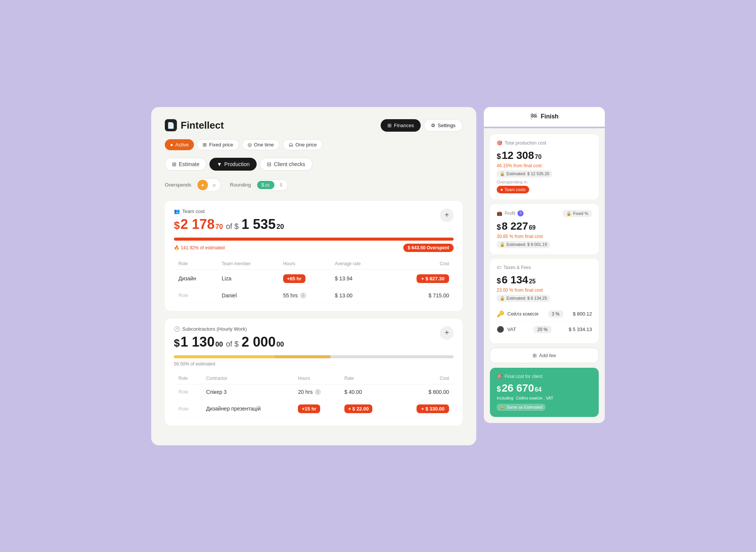 Image resolution: width=756 pixels, height=552 pixels. What do you see at coordinates (205, 145) in the screenshot?
I see `fixed-price-icon: ⊞` at bounding box center [205, 145].